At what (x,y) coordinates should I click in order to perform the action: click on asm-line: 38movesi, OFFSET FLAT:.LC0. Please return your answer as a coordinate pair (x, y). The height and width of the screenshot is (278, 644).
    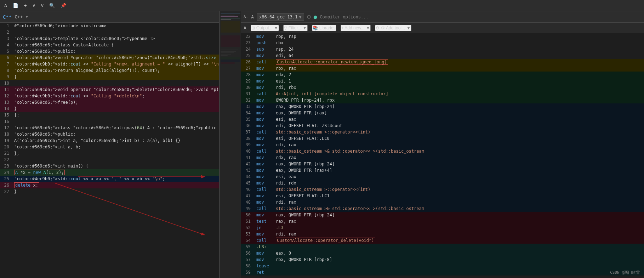
    Looking at the image, I should click on (443, 138).